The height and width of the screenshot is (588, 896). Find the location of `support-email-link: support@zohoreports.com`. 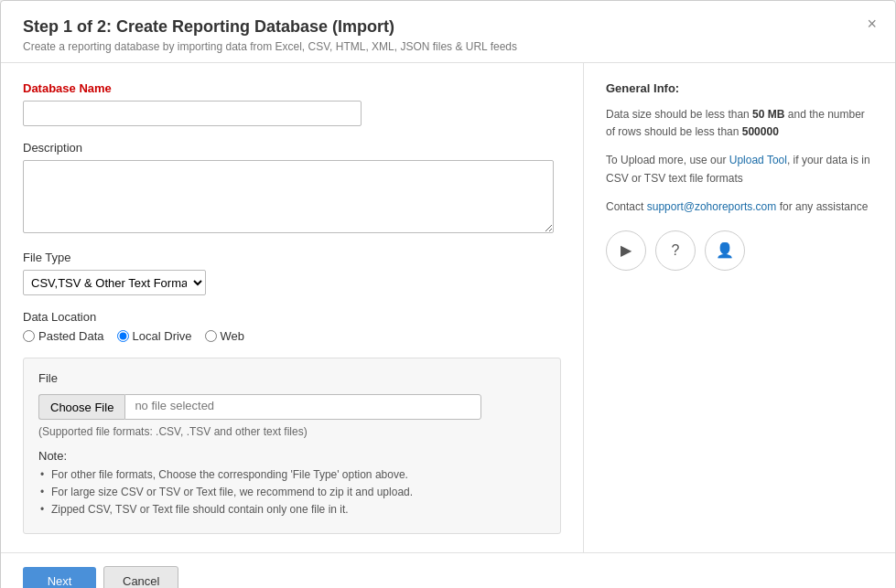

support-email-link: support@zohoreports.com is located at coordinates (712, 207).